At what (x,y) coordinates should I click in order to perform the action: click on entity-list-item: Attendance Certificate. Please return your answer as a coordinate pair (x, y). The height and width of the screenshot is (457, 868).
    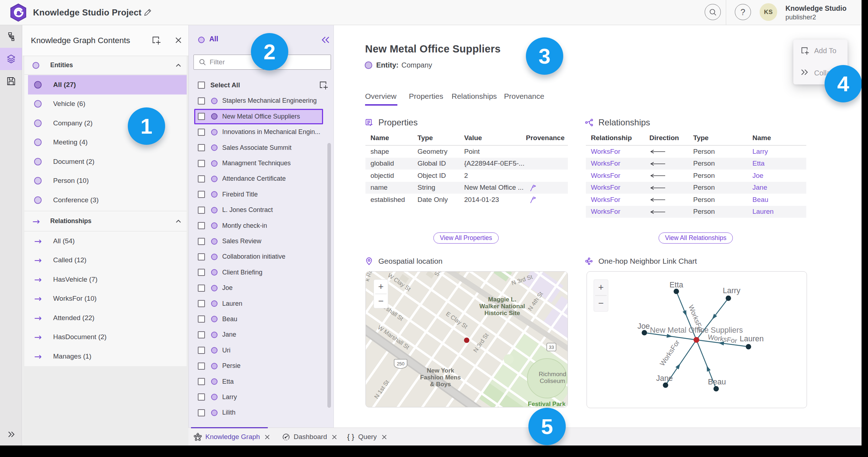
    Looking at the image, I should click on (261, 179).